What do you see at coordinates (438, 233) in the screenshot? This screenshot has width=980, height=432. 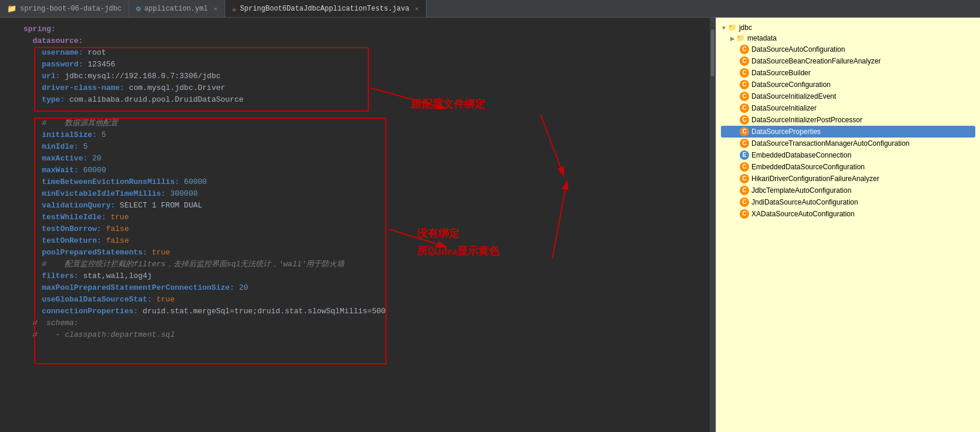 I see `annotation-label2: 没有绑定` at bounding box center [438, 233].